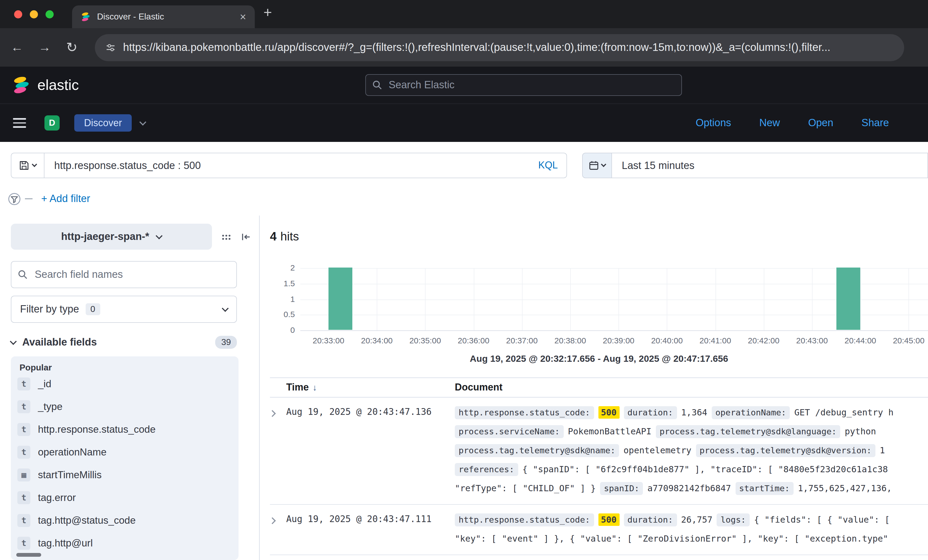 This screenshot has height=560, width=928. Describe the element at coordinates (128, 543) in the screenshot. I see `field-item: ttag.http@url` at that location.